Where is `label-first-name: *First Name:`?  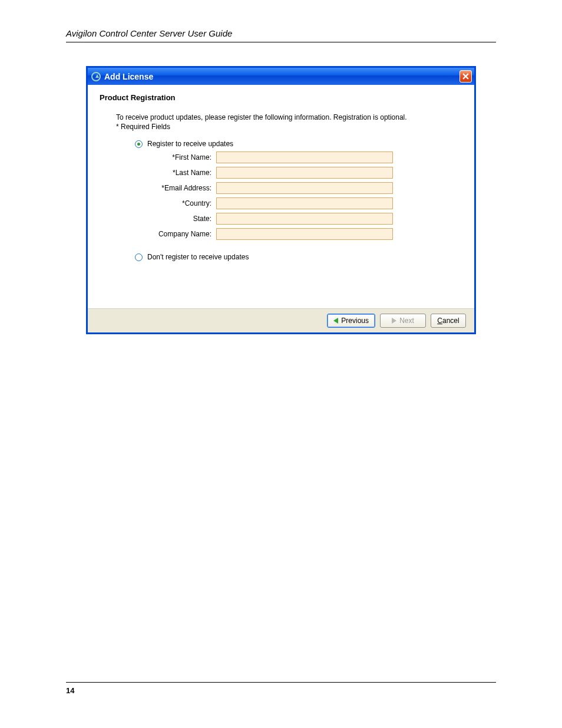 label-first-name: *First Name: is located at coordinates (166, 157).